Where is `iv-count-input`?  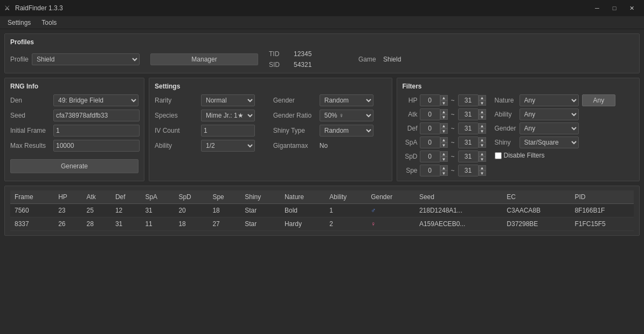
iv-count-input is located at coordinates (228, 131).